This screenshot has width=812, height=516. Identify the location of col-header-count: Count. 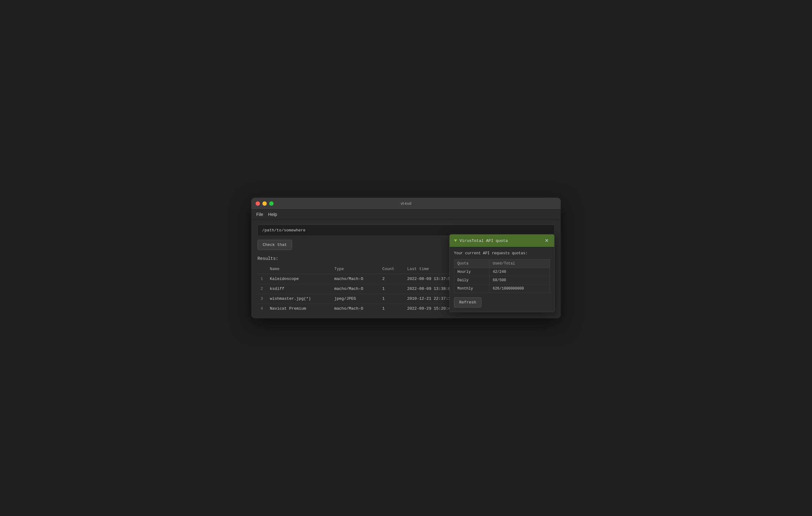
(392, 269).